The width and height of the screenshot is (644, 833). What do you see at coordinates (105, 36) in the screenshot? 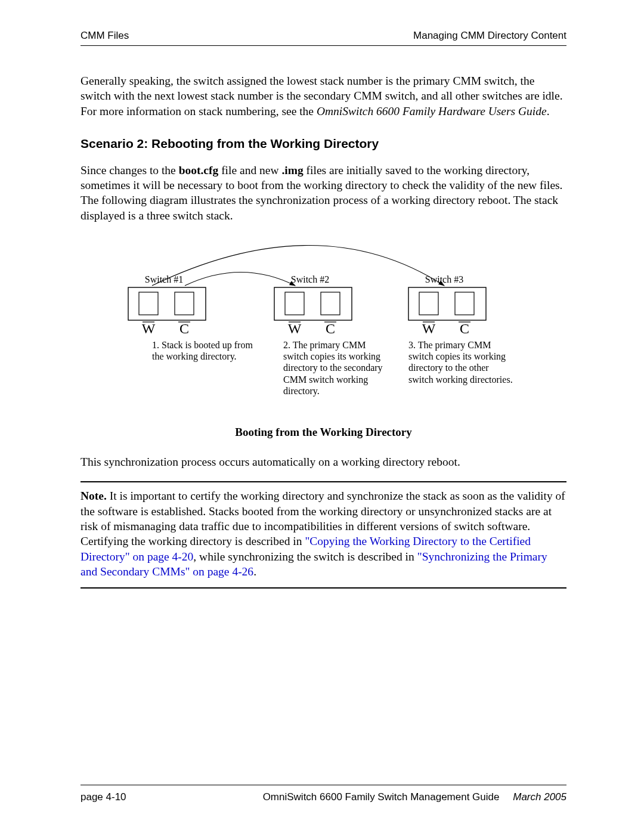
I see `header-left: CMM Files` at bounding box center [105, 36].